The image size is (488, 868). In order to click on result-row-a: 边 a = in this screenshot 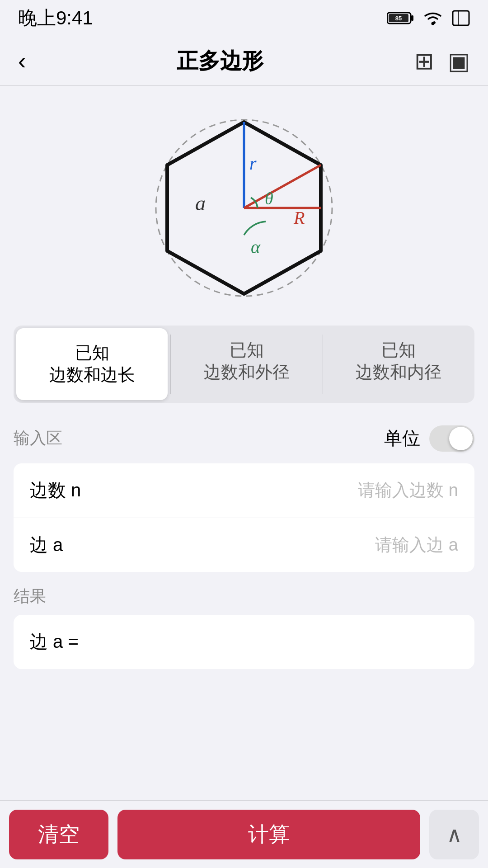, I will do `click(244, 642)`.